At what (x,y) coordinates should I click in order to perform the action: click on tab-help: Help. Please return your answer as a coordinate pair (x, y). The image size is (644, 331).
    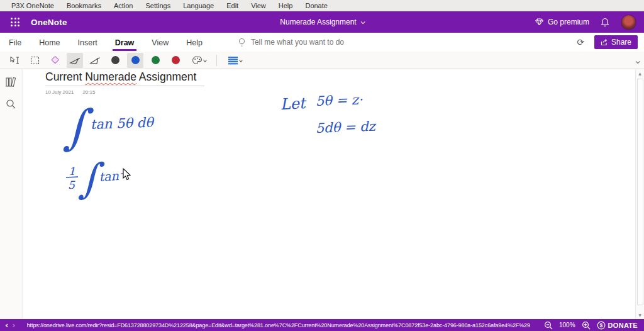
    Looking at the image, I should click on (194, 42).